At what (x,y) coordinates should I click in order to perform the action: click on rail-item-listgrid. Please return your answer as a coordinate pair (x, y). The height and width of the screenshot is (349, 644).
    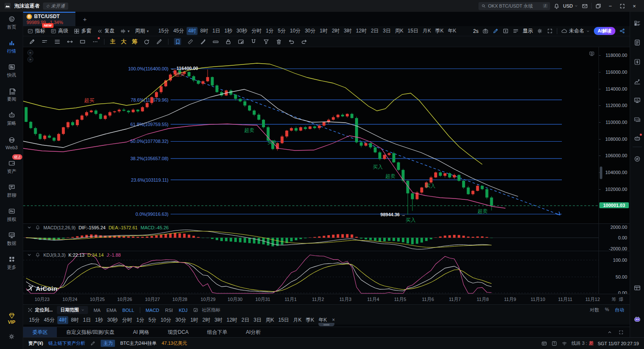
    Looking at the image, I should click on (637, 23).